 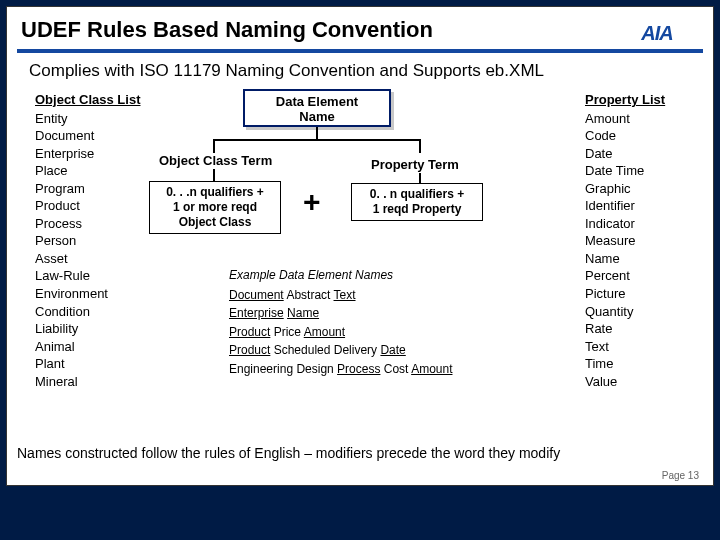 I want to click on list-item: Percent, so click(x=640, y=276).